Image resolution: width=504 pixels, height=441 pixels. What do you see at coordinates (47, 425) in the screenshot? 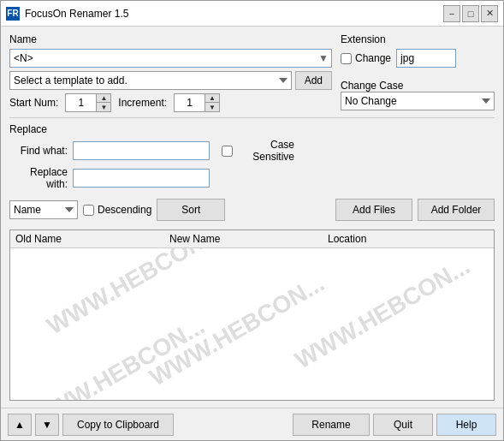
I see `move-down-button: ▼` at bounding box center [47, 425].